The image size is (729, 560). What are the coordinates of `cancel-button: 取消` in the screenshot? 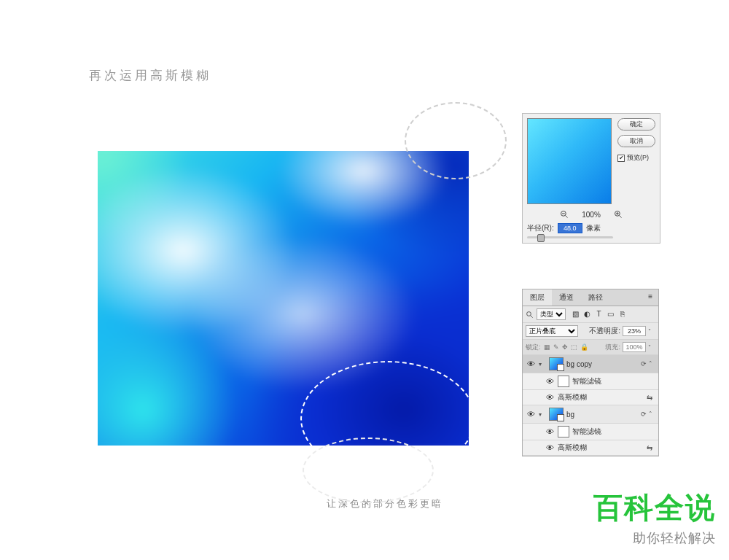 It's located at (636, 141).